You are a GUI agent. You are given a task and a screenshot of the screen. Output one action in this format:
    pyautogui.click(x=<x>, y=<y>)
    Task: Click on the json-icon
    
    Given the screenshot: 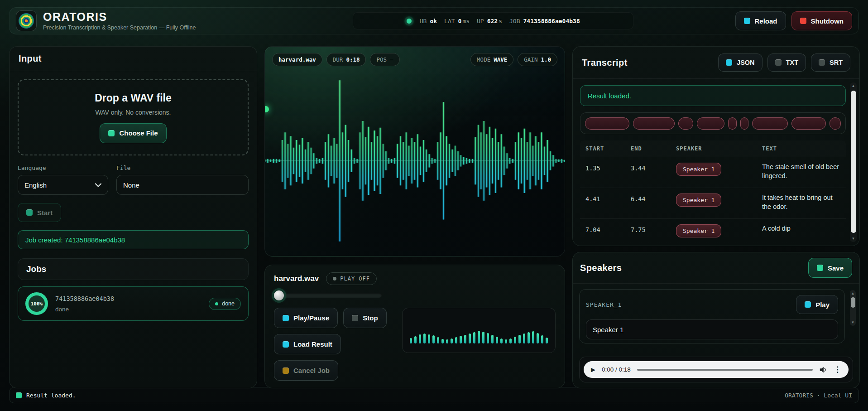 What is the action you would take?
    pyautogui.click(x=729, y=63)
    